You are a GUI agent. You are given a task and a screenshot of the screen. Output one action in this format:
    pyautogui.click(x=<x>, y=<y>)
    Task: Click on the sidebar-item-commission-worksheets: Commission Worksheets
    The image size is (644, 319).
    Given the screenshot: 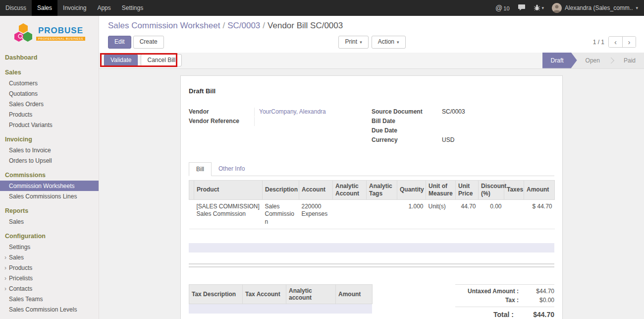 What is the action you would take?
    pyautogui.click(x=50, y=186)
    